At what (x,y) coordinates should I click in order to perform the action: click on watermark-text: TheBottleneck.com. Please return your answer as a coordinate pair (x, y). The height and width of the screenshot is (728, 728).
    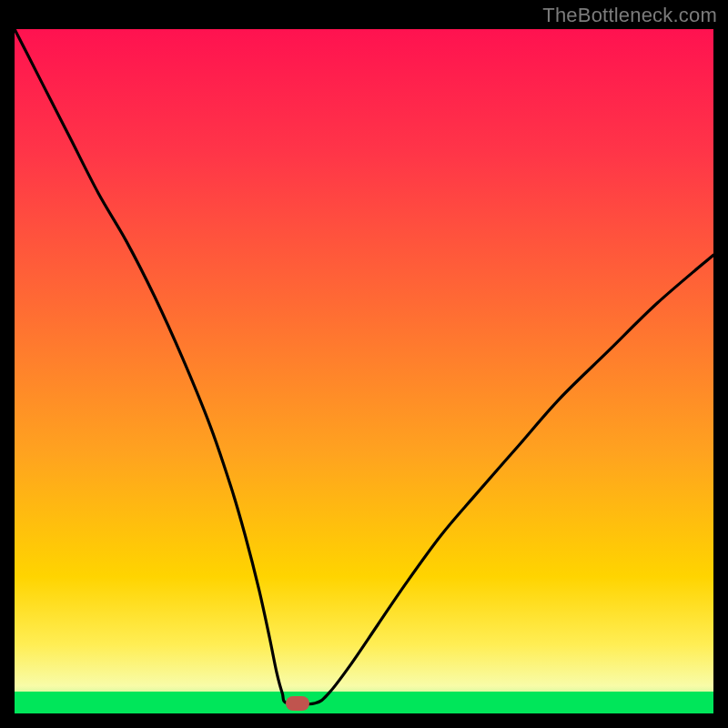
    Looking at the image, I should click on (630, 15).